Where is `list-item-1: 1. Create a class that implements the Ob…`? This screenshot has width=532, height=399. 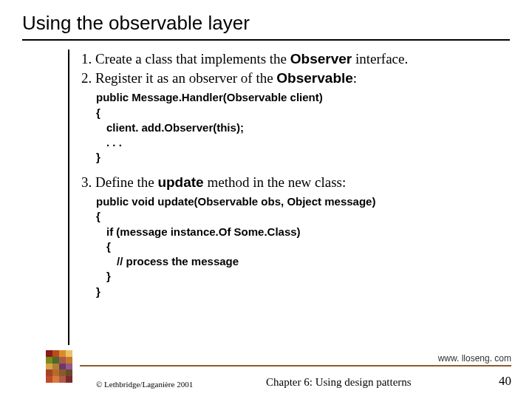
list-item-1: 1. Create a class that implements the Ob… is located at coordinates (284, 59).